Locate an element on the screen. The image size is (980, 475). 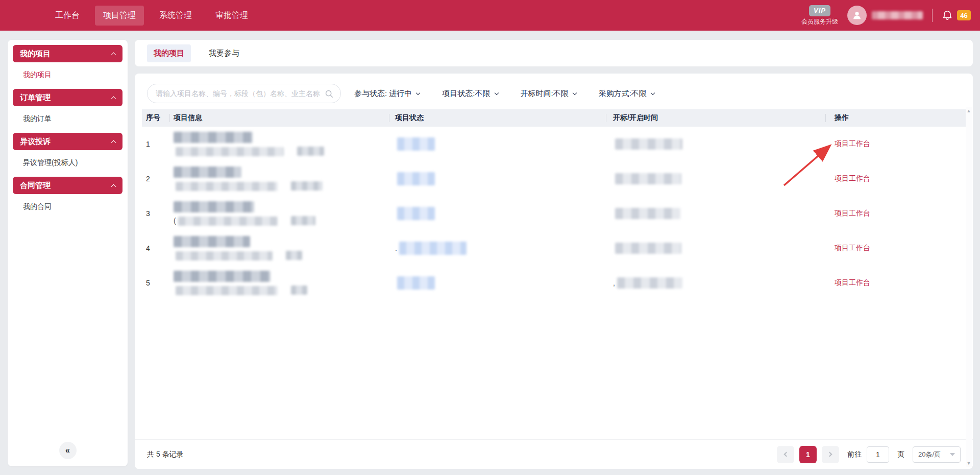
table-row: 1 项目工作台 is located at coordinates (554, 144).